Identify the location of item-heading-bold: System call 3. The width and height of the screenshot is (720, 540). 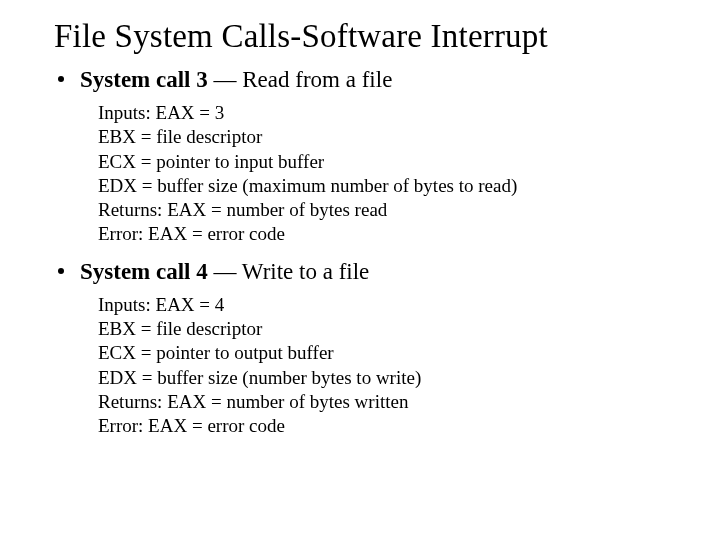
(144, 80).